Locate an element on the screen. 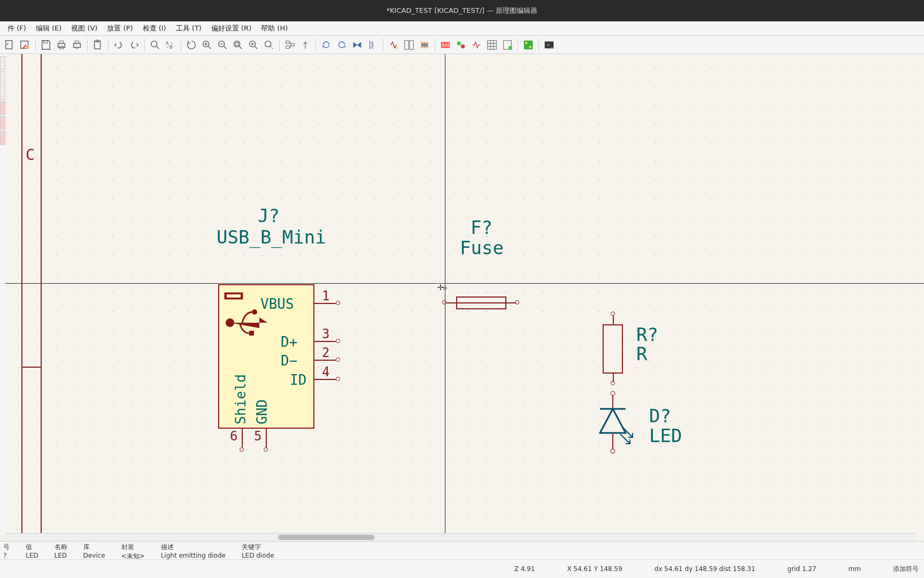 This screenshot has height=578, width=924. info-col-value: 值 LED is located at coordinates (32, 551).